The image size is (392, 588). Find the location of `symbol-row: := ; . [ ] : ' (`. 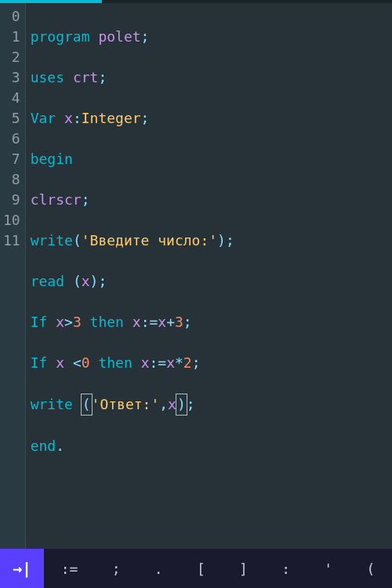

symbol-row: := ; . [ ] : ' ( is located at coordinates (218, 568).